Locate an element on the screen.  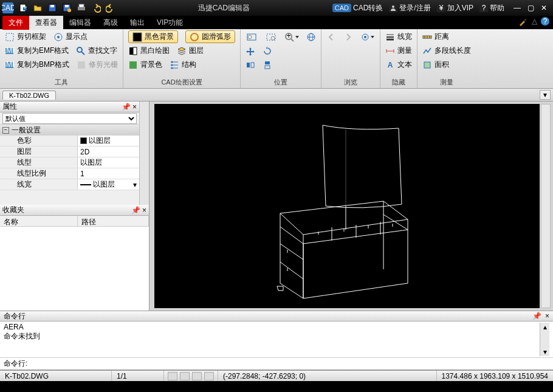
command-input is located at coordinates (289, 364).